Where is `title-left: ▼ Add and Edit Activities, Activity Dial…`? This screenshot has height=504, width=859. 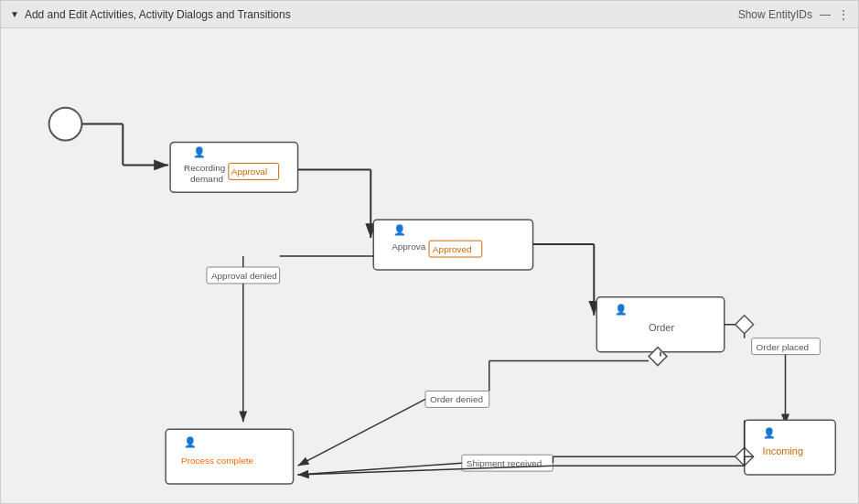 title-left: ▼ Add and Edit Activities, Activity Dial… is located at coordinates (150, 15).